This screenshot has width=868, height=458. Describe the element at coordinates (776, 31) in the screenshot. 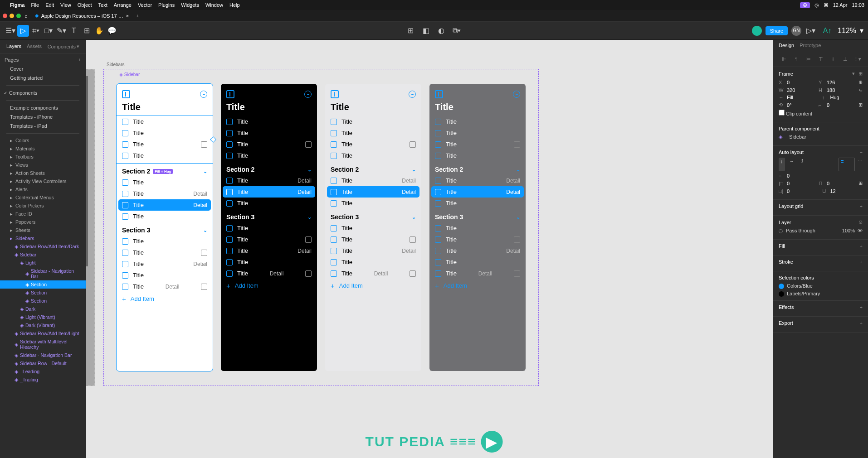

I see `share-button: Share` at that location.